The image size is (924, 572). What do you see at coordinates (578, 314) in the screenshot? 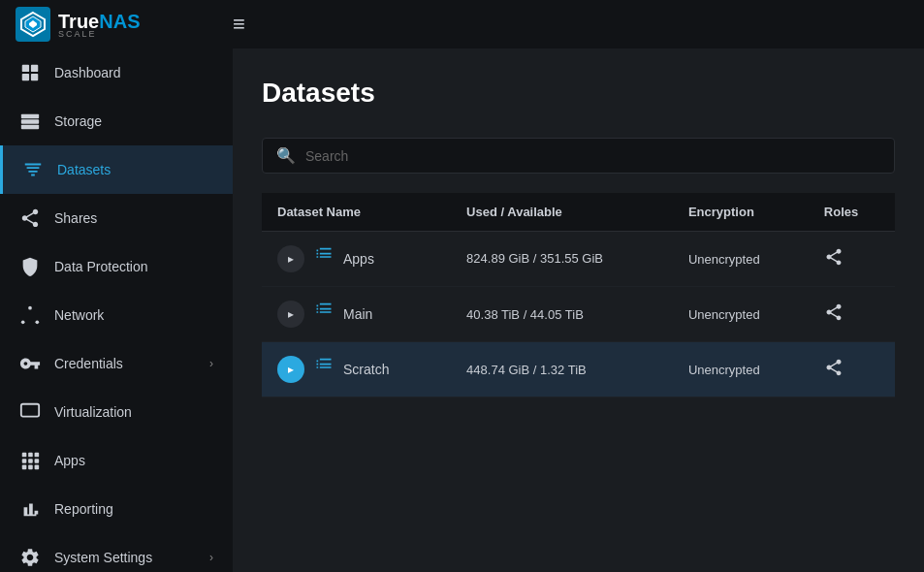
I see `table-row: ▸ Main 40.38 TiB / 44.05 TiB Unencrypted` at bounding box center [578, 314].